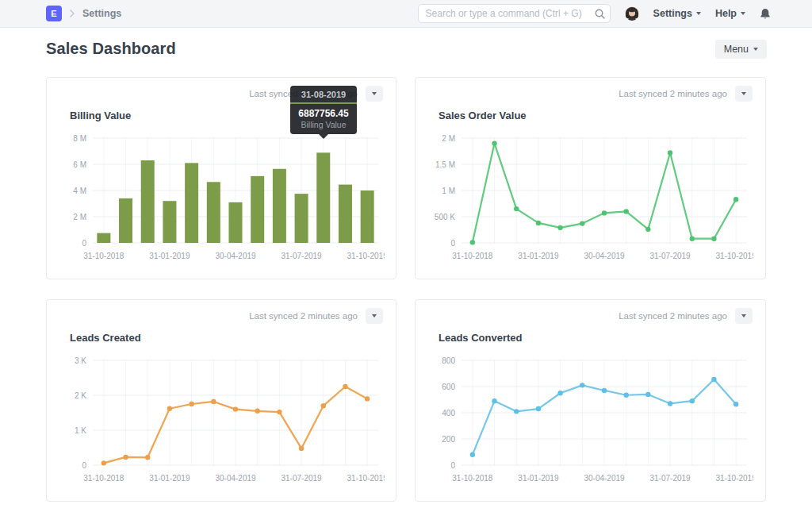 The width and height of the screenshot is (812, 508). Describe the element at coordinates (445, 217) in the screenshot. I see `svg-text: 500 K` at that location.